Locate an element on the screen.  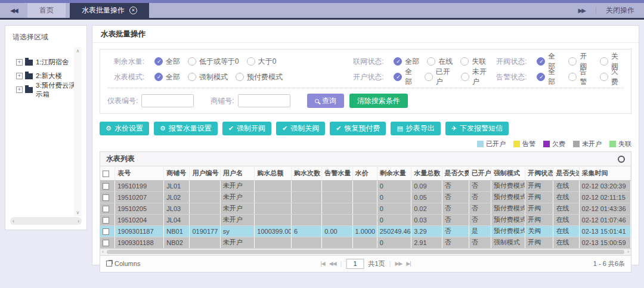
column-header: 水量总数 is located at coordinates (427, 173).